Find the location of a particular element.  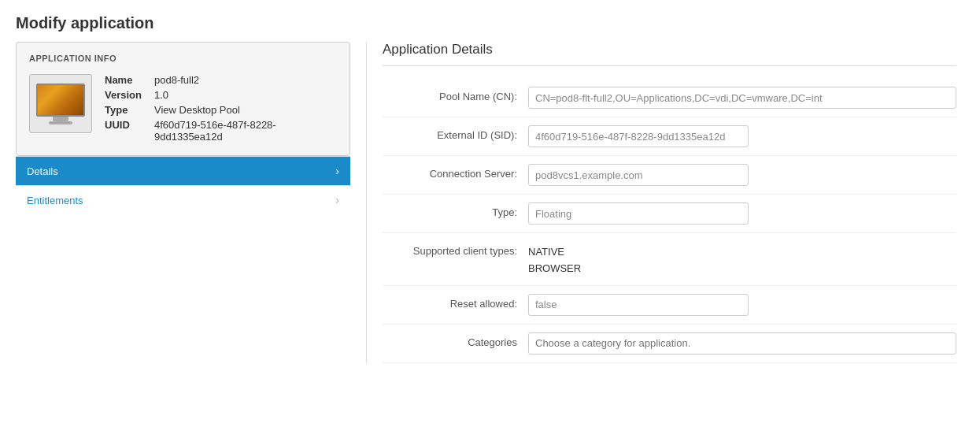

connection-server-label: Connection Server: is located at coordinates (455, 172).